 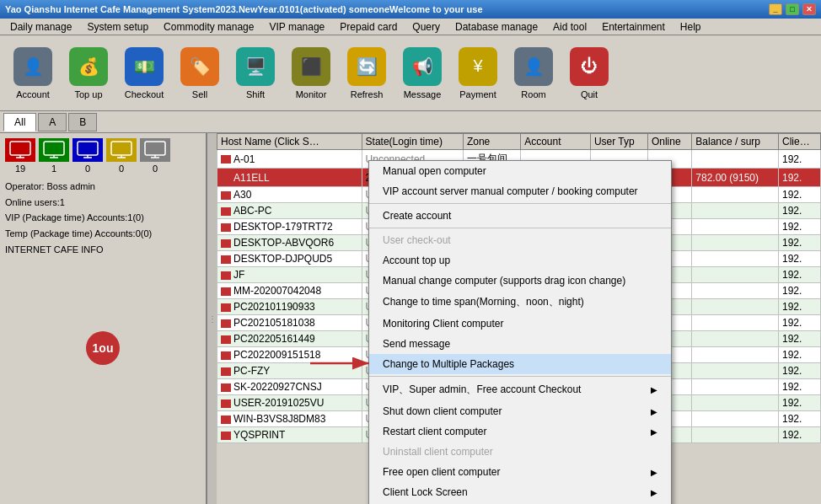 I want to click on close-button: ✕, so click(x=809, y=9).